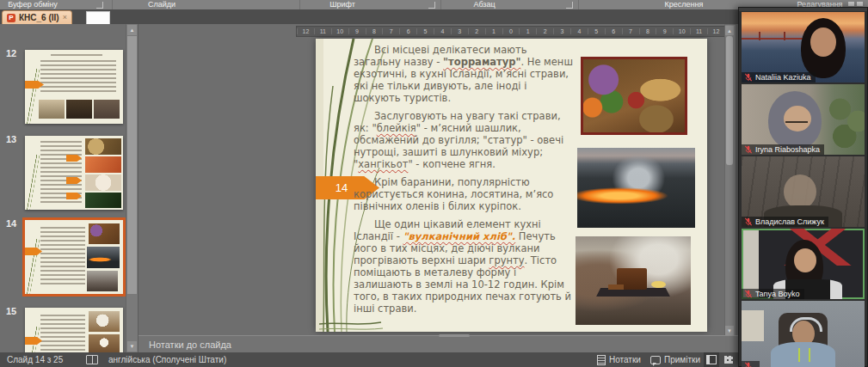  I want to click on spellcheck-icon, so click(92, 359).